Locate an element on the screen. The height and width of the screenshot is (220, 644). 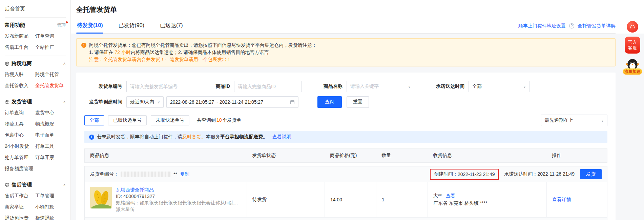
result-prefix: 共查询到 is located at coordinates (206, 120).